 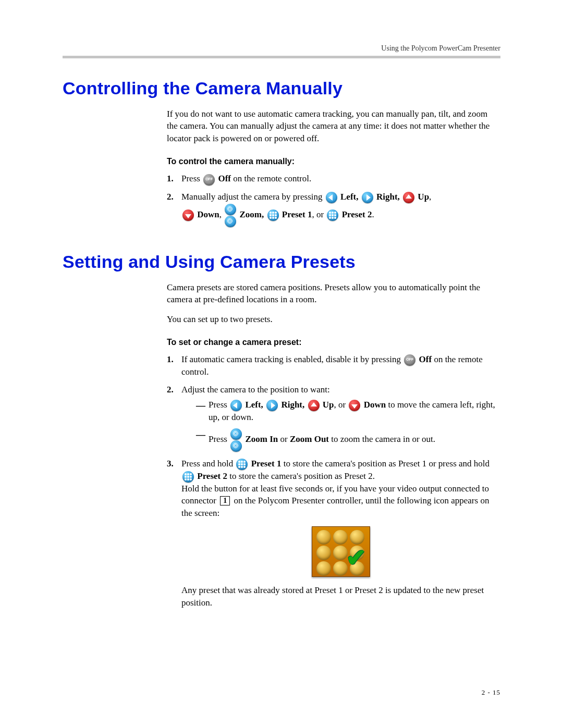 What do you see at coordinates (341, 596) in the screenshot?
I see `after-text: Any preset that was already stored at Pr…` at bounding box center [341, 596].